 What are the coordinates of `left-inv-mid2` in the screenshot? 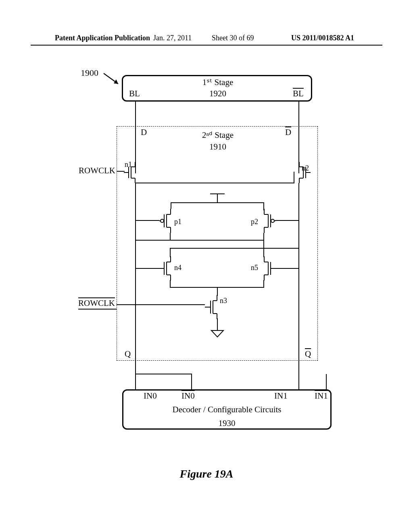 It's located at (170, 251).